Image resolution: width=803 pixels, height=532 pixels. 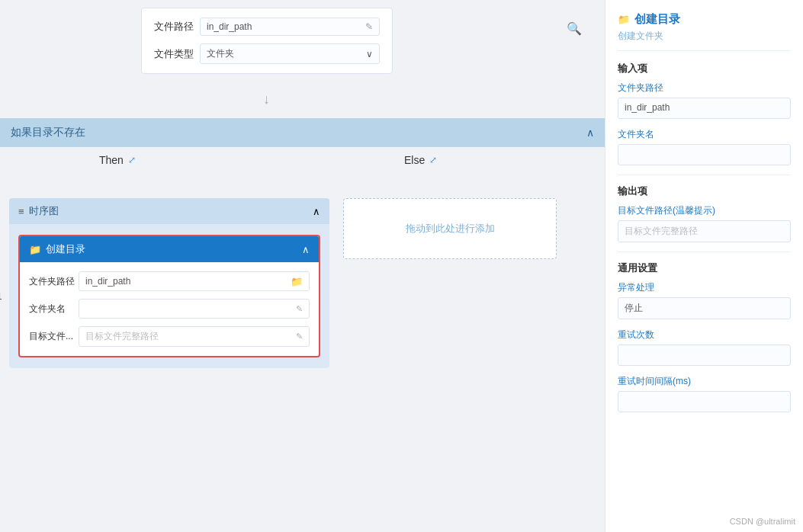 What do you see at coordinates (290, 53) in the screenshot?
I see `filetype-select: 文件夹 ∨` at bounding box center [290, 53].